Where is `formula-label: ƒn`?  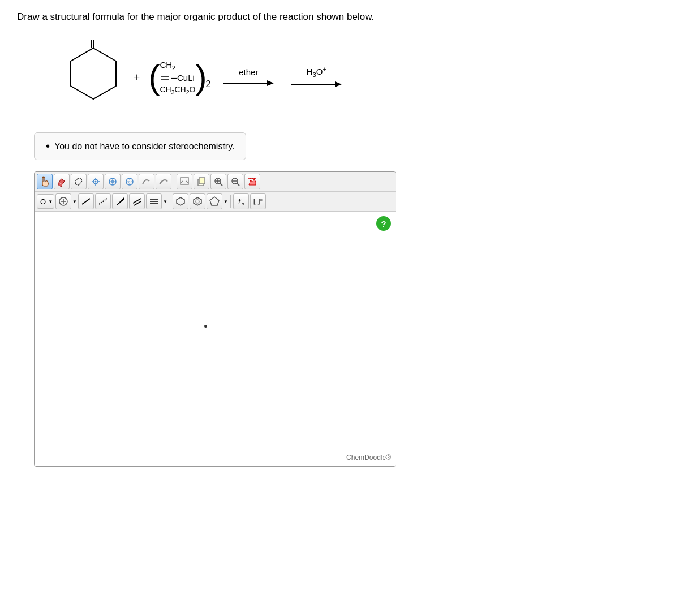 formula-label: ƒn is located at coordinates (241, 201).